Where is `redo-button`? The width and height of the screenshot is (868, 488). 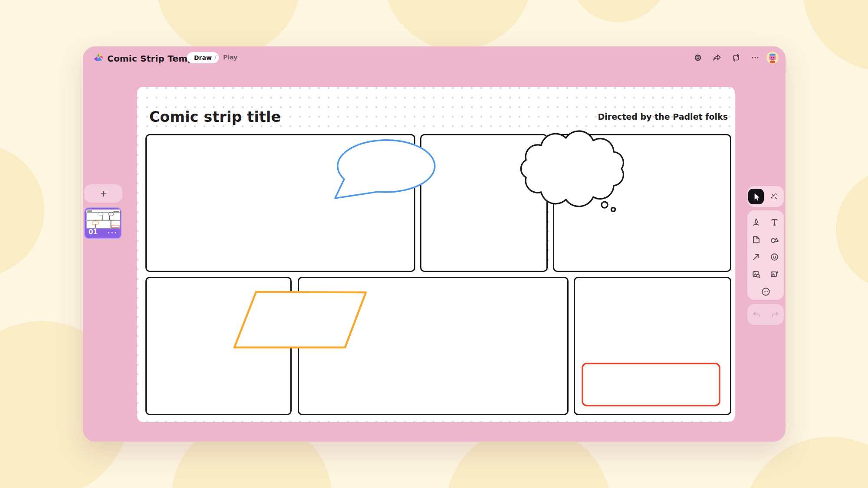 redo-button is located at coordinates (775, 314).